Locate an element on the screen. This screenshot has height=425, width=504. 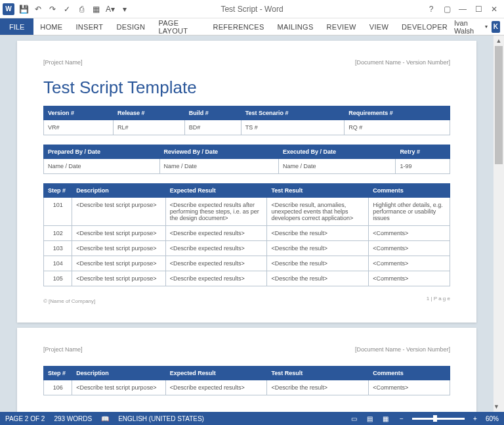
status-bar: PAGE 2 OF 2 293 WORDS 📖 ENGLISH (UNITED … is located at coordinates (252, 418).